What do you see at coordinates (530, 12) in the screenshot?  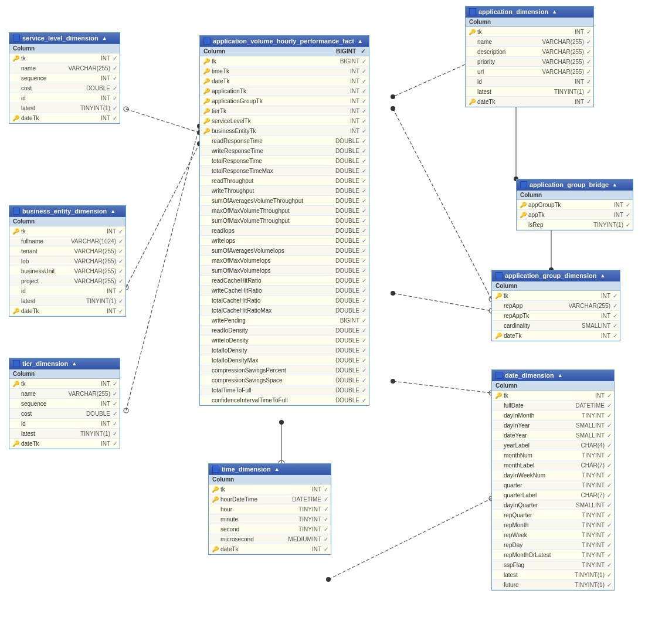 I see `table-header-application-dimension: application_dimension ▲` at bounding box center [530, 12].